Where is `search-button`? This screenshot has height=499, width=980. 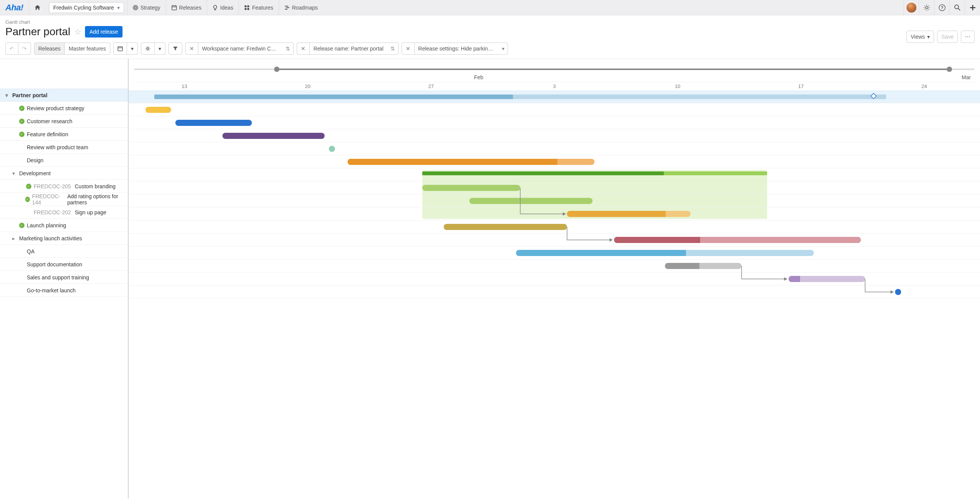 search-button is located at coordinates (957, 8).